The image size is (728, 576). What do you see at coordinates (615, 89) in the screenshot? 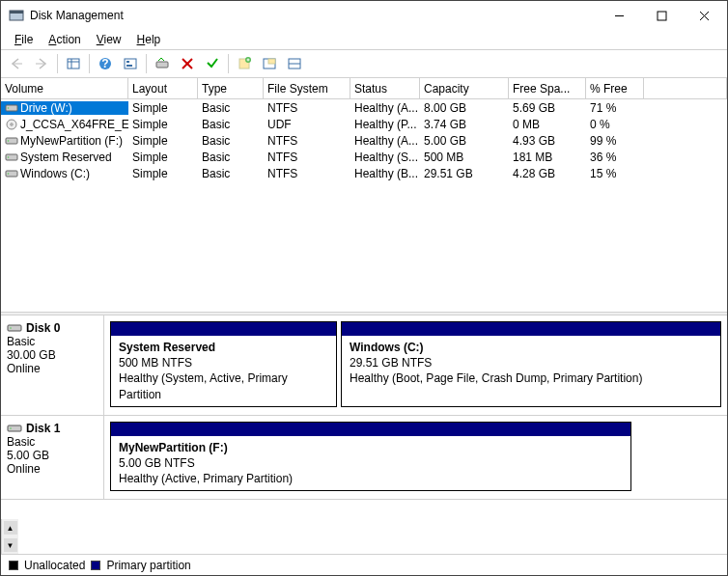
I see `col-percent-free: % Free` at bounding box center [615, 89].